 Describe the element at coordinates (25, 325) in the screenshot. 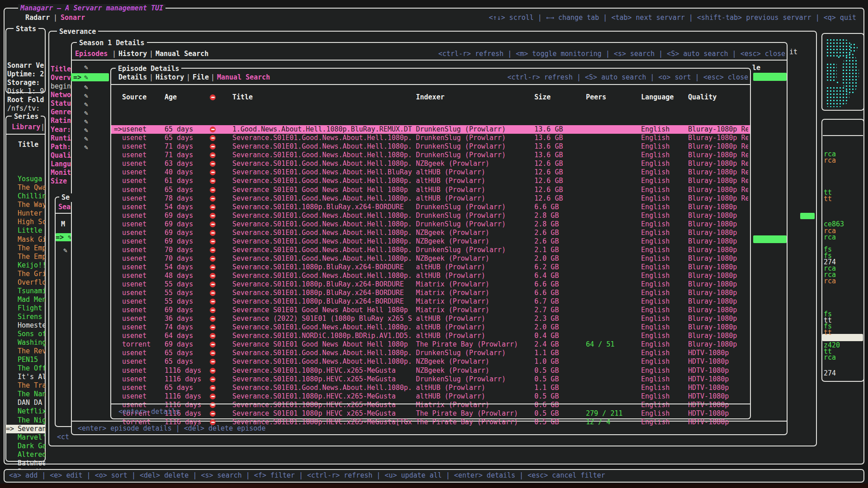

I see `series-list-item: Homeste` at that location.